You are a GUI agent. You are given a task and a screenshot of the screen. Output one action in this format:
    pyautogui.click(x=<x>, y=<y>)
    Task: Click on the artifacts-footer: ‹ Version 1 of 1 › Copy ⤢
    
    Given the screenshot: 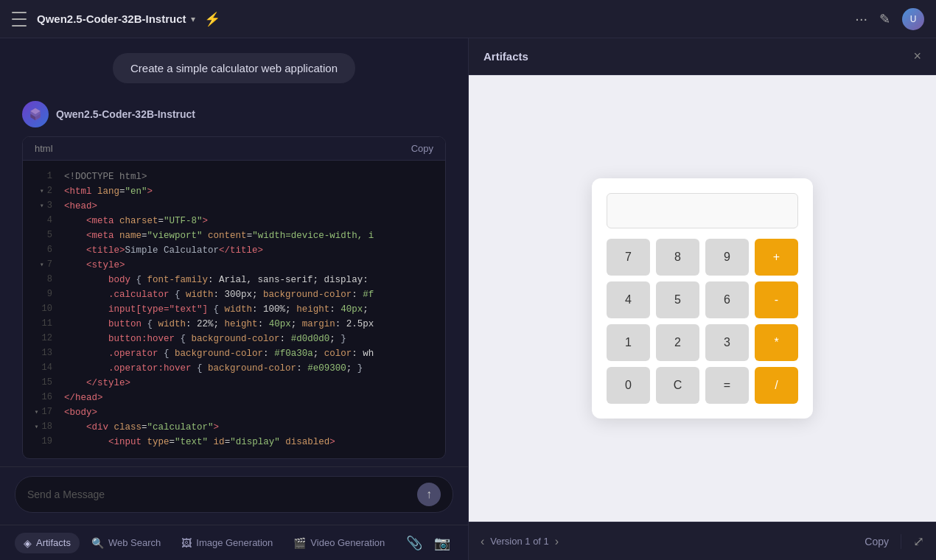 What is the action you would take?
    pyautogui.click(x=702, y=541)
    